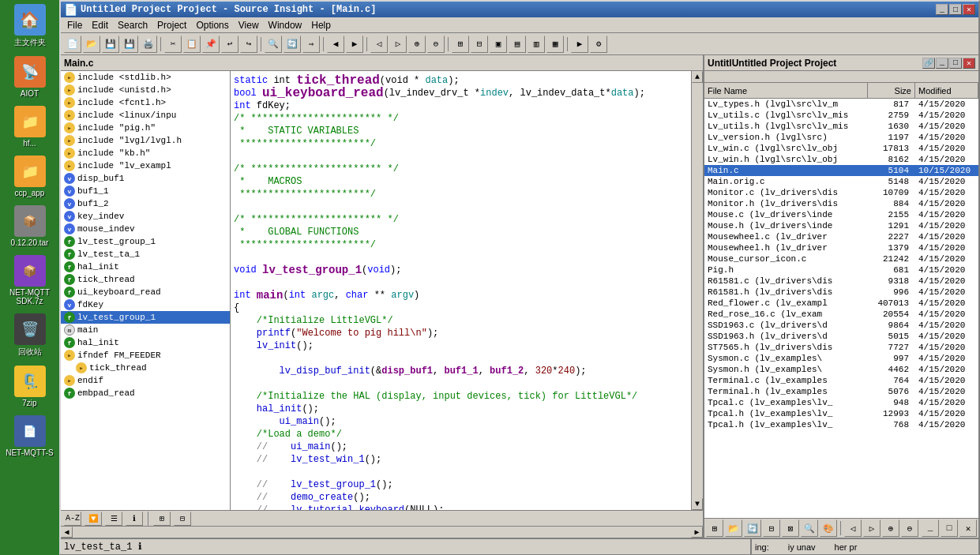 Image resolution: width=980 pixels, height=555 pixels. I want to click on file-row: Sysmon.c (lv_examples\ 997 4/15/2020, so click(842, 358).